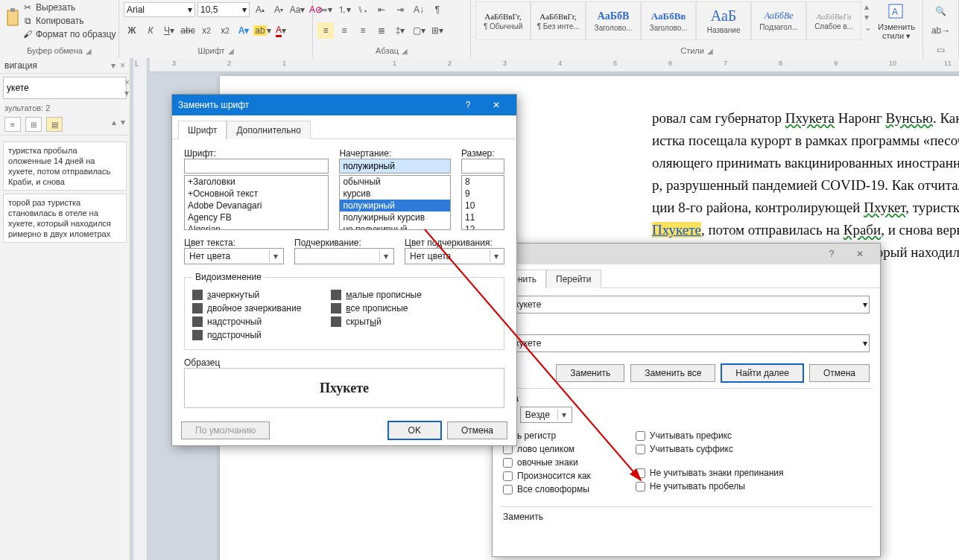  I want to click on style-tile: АаБбВвГг,¶ Обычный, so click(503, 21).